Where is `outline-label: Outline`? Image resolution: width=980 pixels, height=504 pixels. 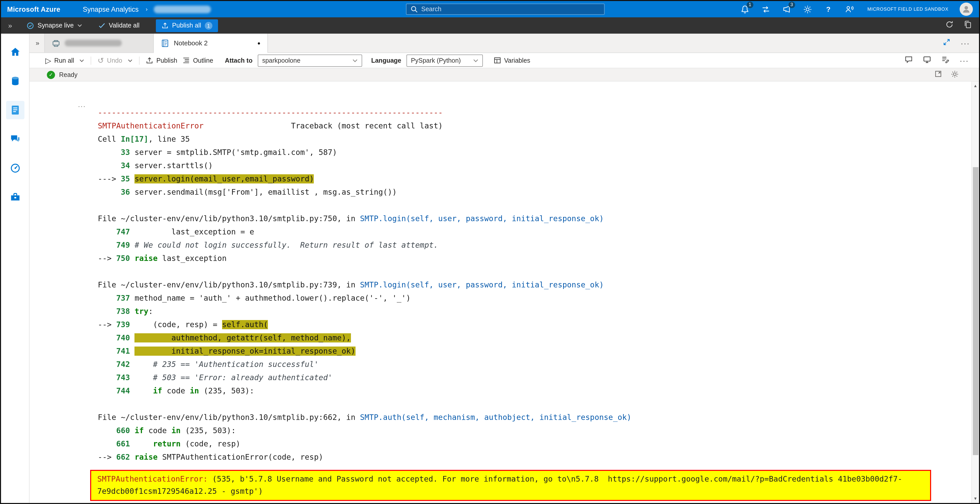 outline-label: Outline is located at coordinates (203, 60).